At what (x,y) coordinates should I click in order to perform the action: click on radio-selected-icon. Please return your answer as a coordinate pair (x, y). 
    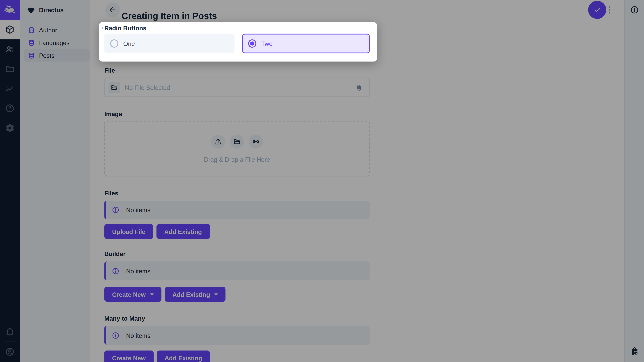
    Looking at the image, I should click on (252, 43).